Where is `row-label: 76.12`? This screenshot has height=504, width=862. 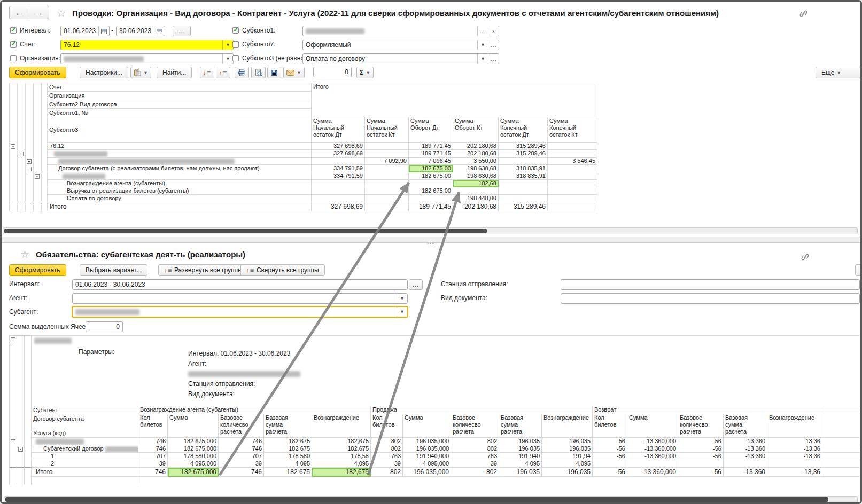 row-label: 76.12 is located at coordinates (180, 146).